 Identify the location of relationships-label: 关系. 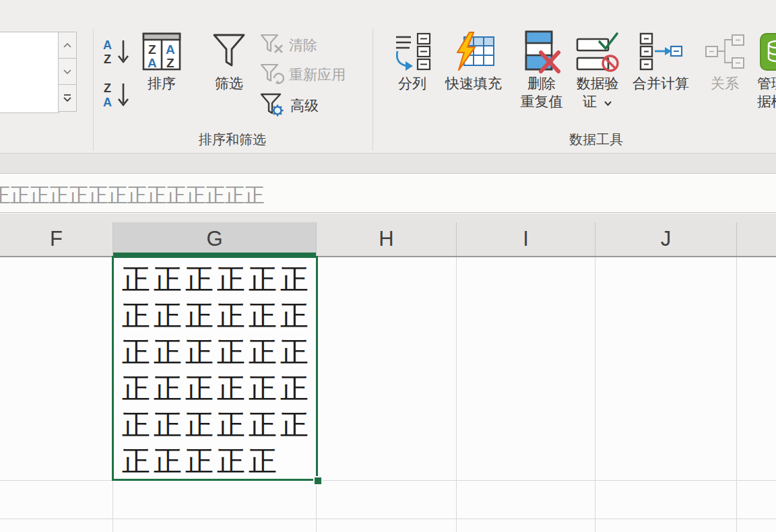
(725, 84).